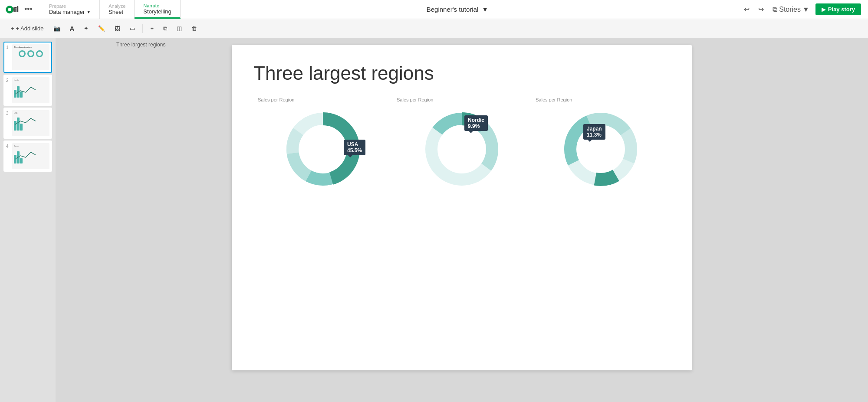  Describe the element at coordinates (165, 29) in the screenshot. I see `duplicate-icon: ⧉` at that location.